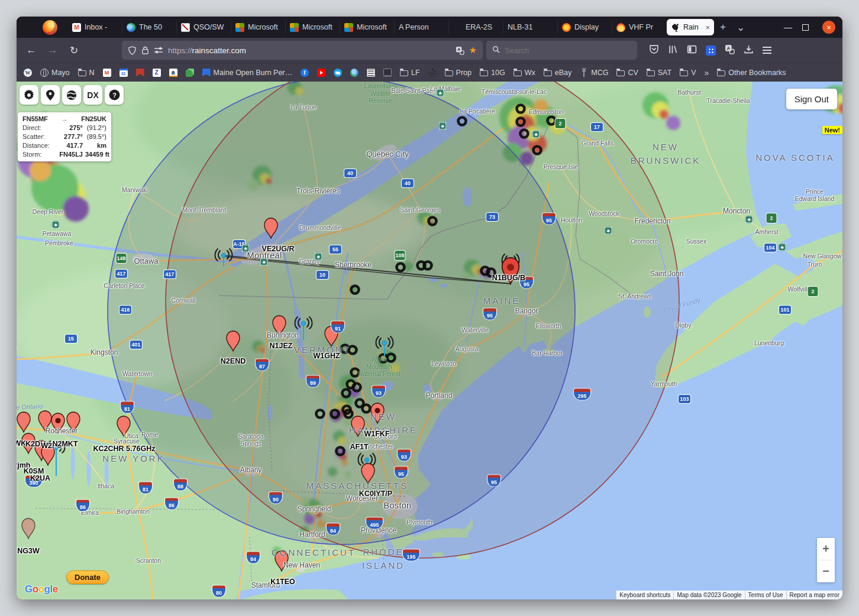 This screenshot has width=859, height=616. I want to click on shield-icon, so click(133, 51).